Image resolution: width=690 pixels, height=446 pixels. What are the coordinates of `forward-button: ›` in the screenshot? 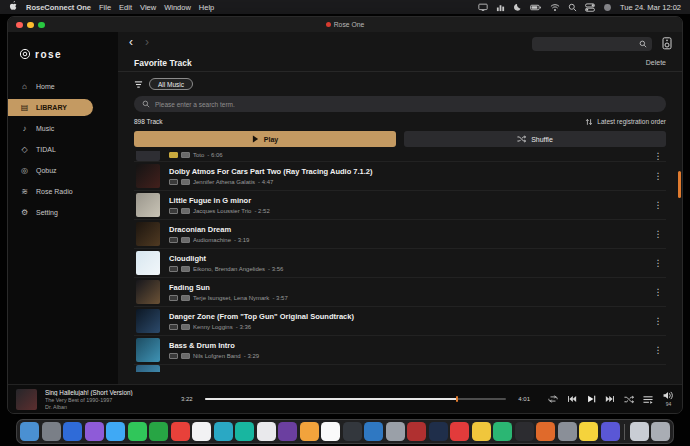 It's located at (147, 42).